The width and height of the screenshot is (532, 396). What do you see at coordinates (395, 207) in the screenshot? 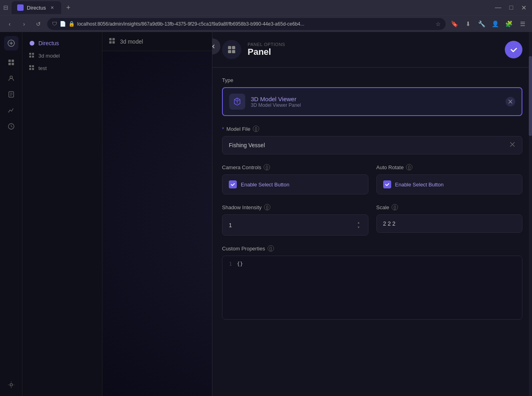
I see `scale-info-icon: {}` at bounding box center [395, 207].